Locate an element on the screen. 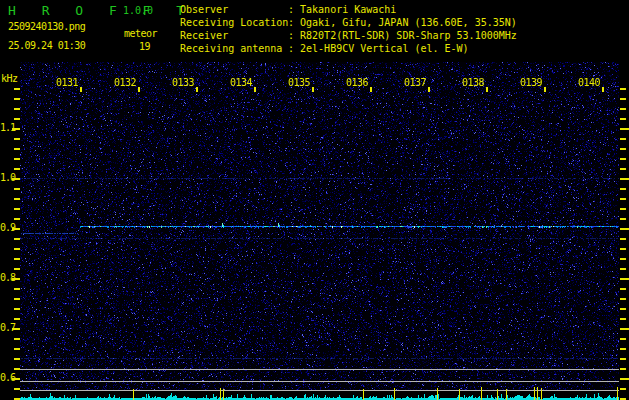 The width and height of the screenshot is (629, 400). time-axis-label: 0133 is located at coordinates (183, 82).